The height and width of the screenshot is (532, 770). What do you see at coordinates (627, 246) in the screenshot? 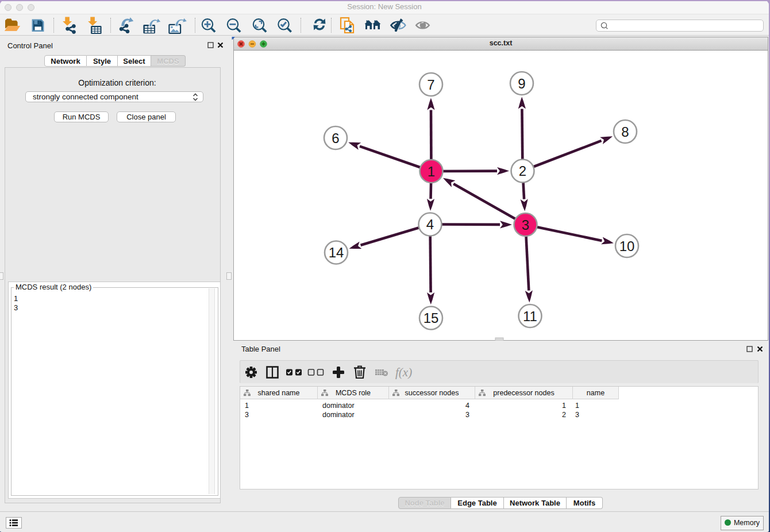
I see `svg-text: 10` at bounding box center [627, 246].